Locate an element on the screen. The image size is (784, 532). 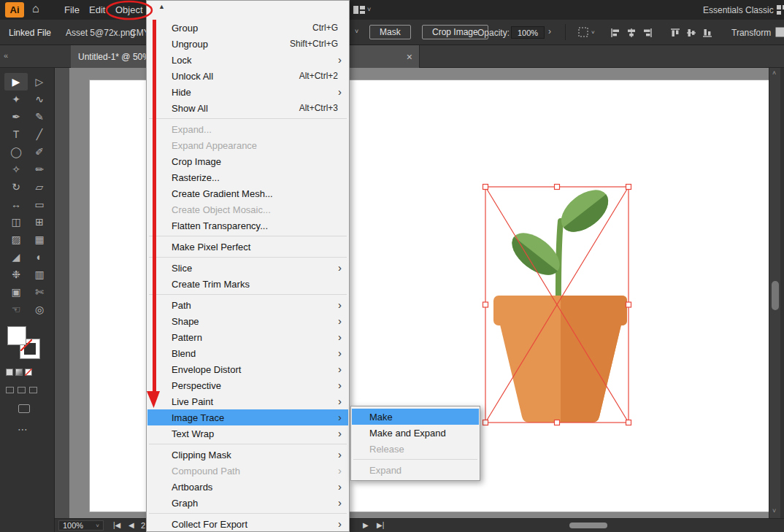
draw-inside-icon is located at coordinates (34, 390).